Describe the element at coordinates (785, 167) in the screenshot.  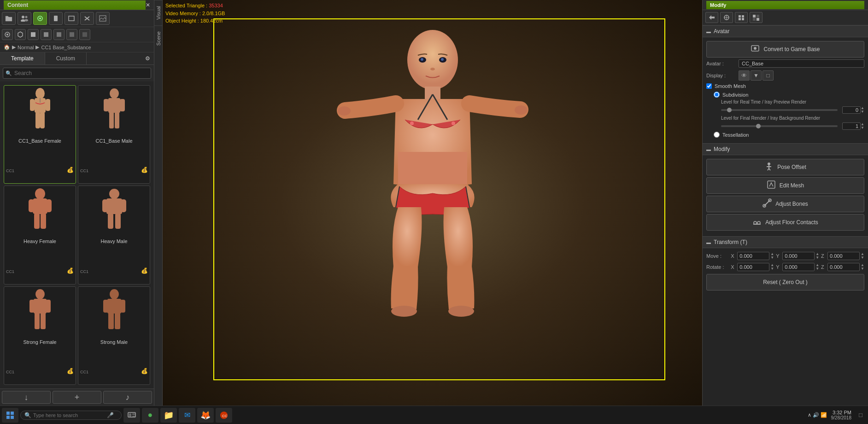
I see `pose-offset-button: Pose Offset` at that location.